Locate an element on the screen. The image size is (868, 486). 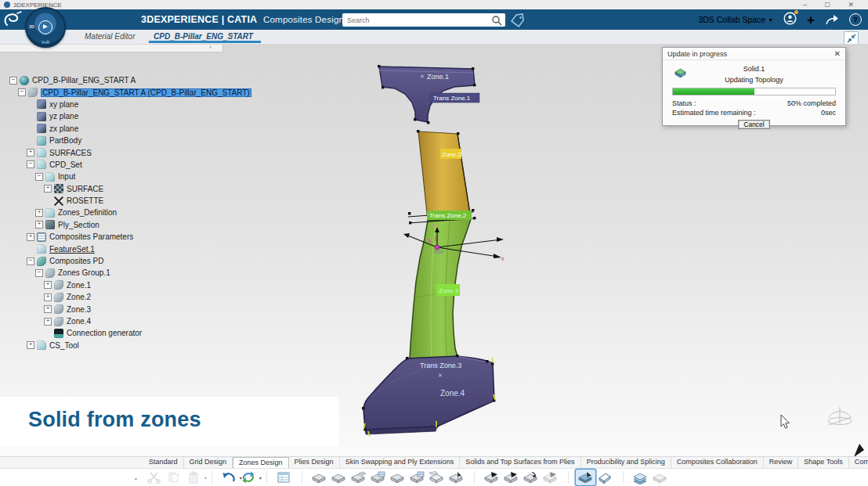
tool-transition-solid-button is located at coordinates (550, 477).